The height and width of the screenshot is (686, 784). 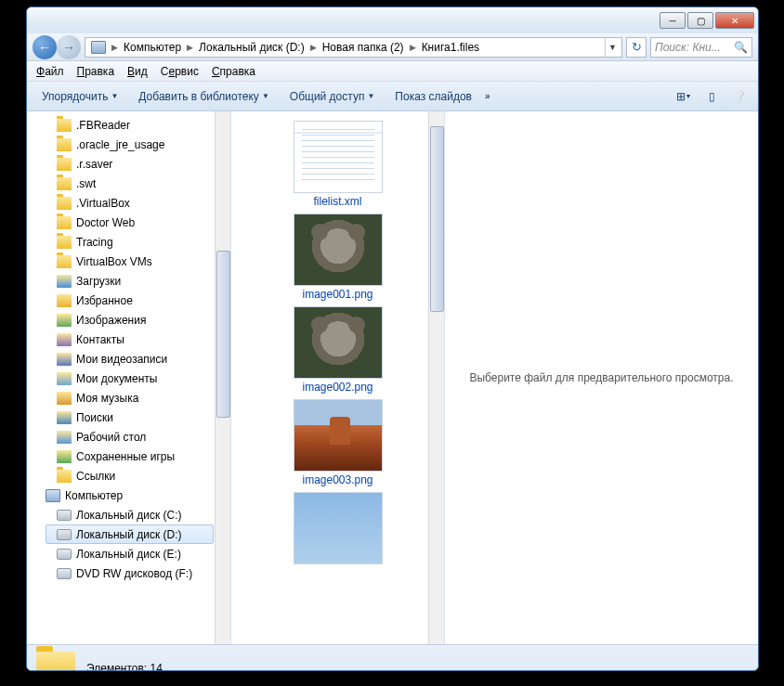 I want to click on breadcrumb-item: Книга1.files, so click(x=451, y=47).